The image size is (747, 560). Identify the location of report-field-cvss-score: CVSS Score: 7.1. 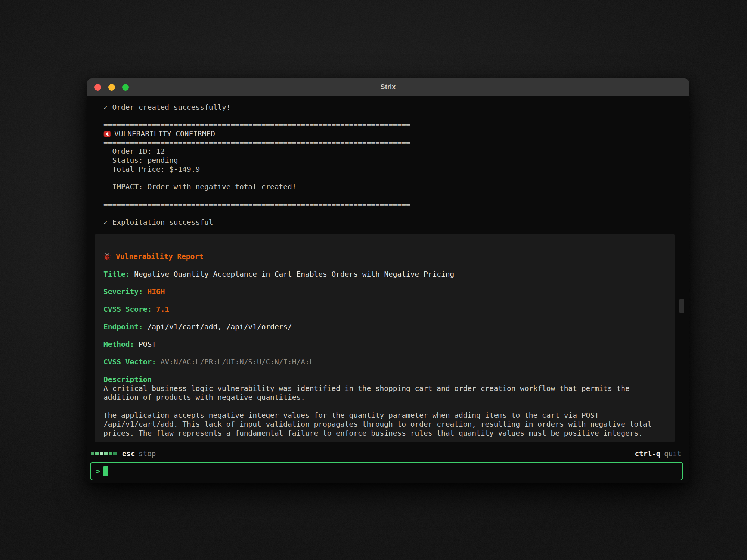
(385, 309).